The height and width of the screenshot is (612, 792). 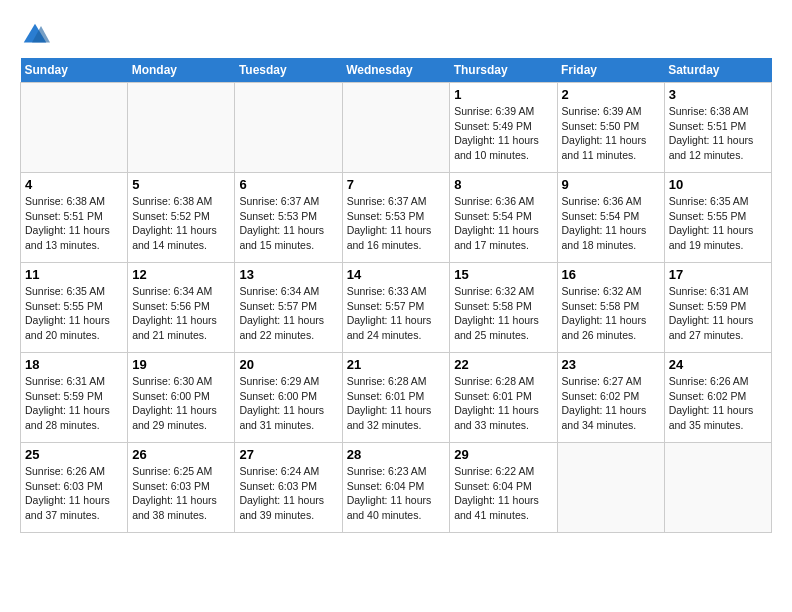 What do you see at coordinates (74, 224) in the screenshot?
I see `day-info: Sunrise: 6:38 AMSunset: 5:51 PMDaylight:…` at bounding box center [74, 224].